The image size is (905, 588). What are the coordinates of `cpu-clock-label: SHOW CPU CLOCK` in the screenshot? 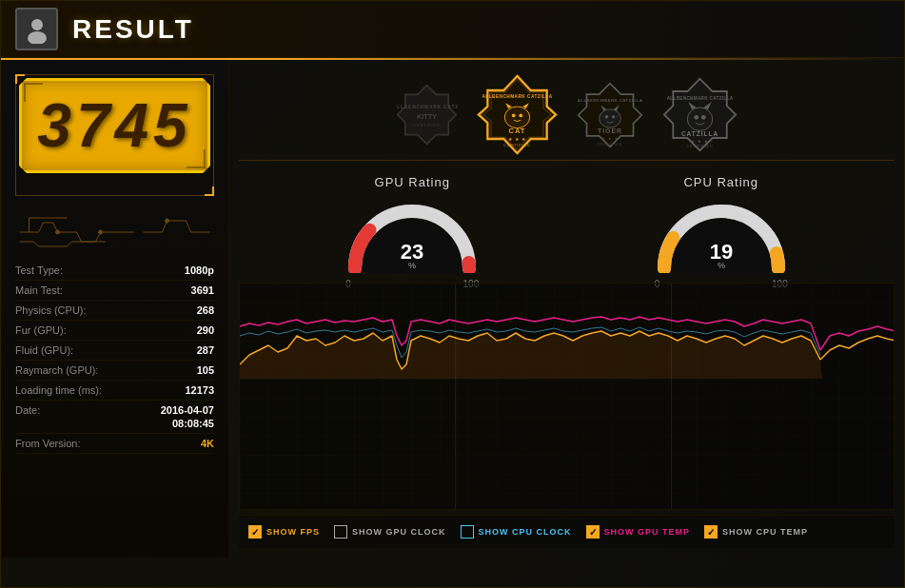 It's located at (525, 532).